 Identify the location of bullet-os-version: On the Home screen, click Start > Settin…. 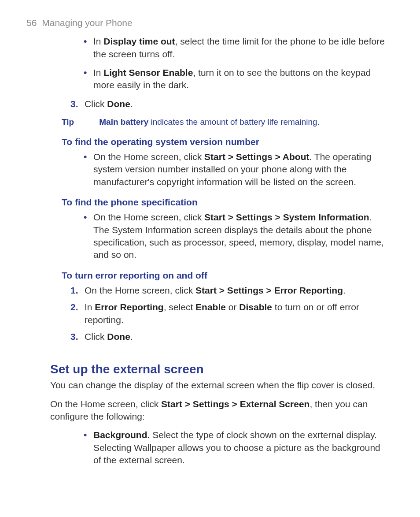
(234, 169).